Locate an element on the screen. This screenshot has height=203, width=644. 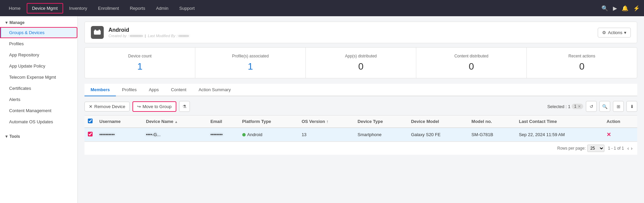
sidebar-tools-label: Tools is located at coordinates (15, 136).